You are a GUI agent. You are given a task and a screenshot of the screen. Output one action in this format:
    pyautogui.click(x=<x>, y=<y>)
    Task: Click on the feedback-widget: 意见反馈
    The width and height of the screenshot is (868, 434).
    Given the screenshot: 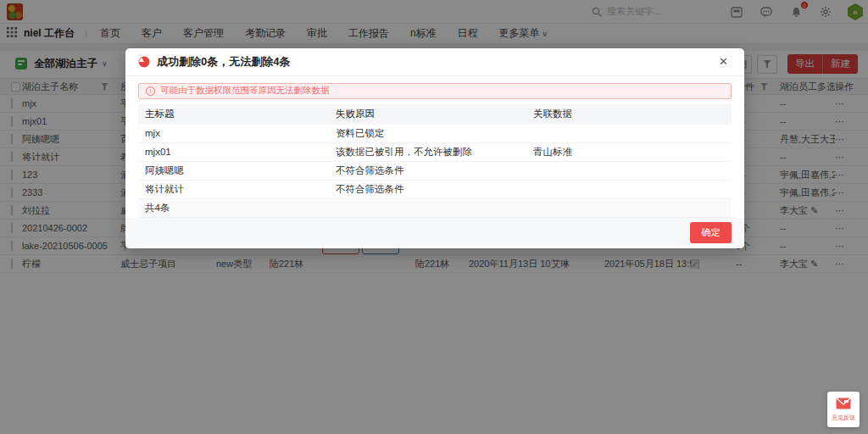 What is the action you would take?
    pyautogui.click(x=843, y=409)
    